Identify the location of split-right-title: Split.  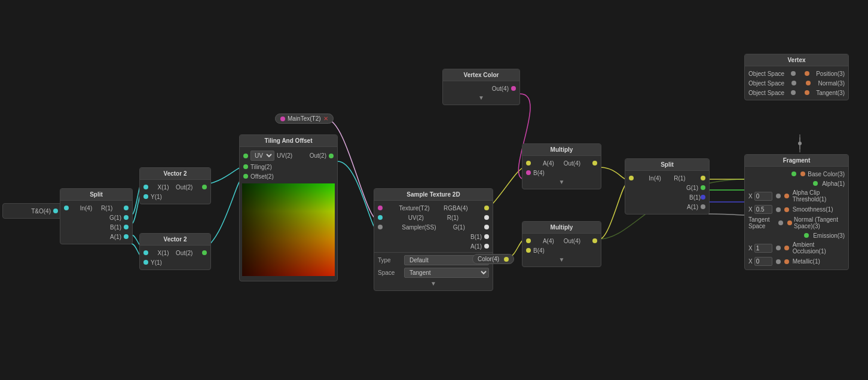
(667, 165).